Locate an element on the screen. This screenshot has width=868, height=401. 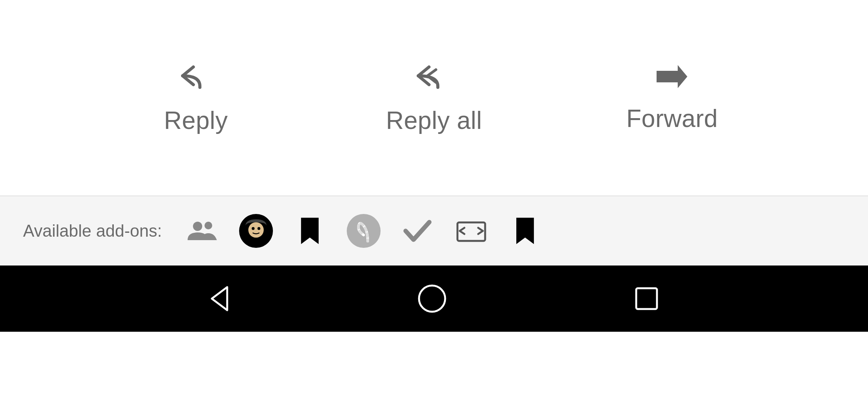
face-addon-icon is located at coordinates (256, 231).